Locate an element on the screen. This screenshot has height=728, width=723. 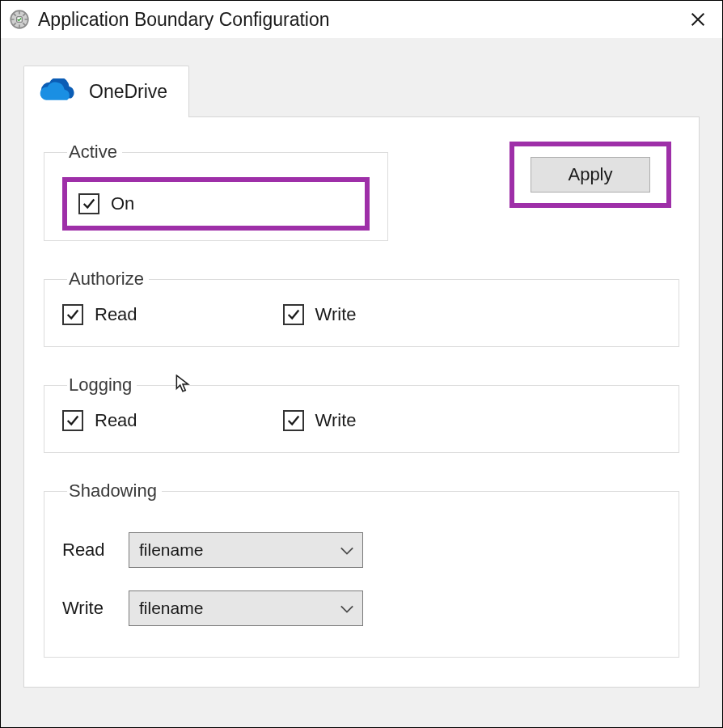
shadowing-write-value: filename is located at coordinates (171, 608).